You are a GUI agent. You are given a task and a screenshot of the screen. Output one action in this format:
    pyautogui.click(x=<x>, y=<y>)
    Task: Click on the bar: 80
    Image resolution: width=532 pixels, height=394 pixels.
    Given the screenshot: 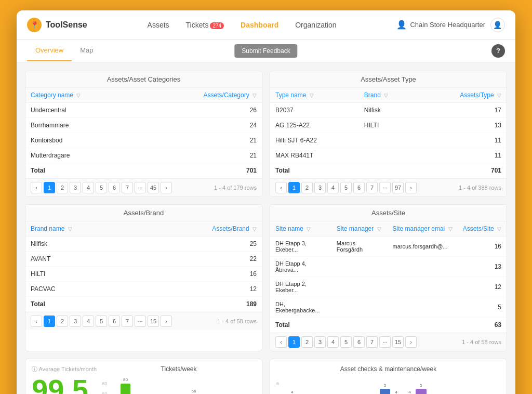 What is the action you would take?
    pyautogui.click(x=126, y=389)
    